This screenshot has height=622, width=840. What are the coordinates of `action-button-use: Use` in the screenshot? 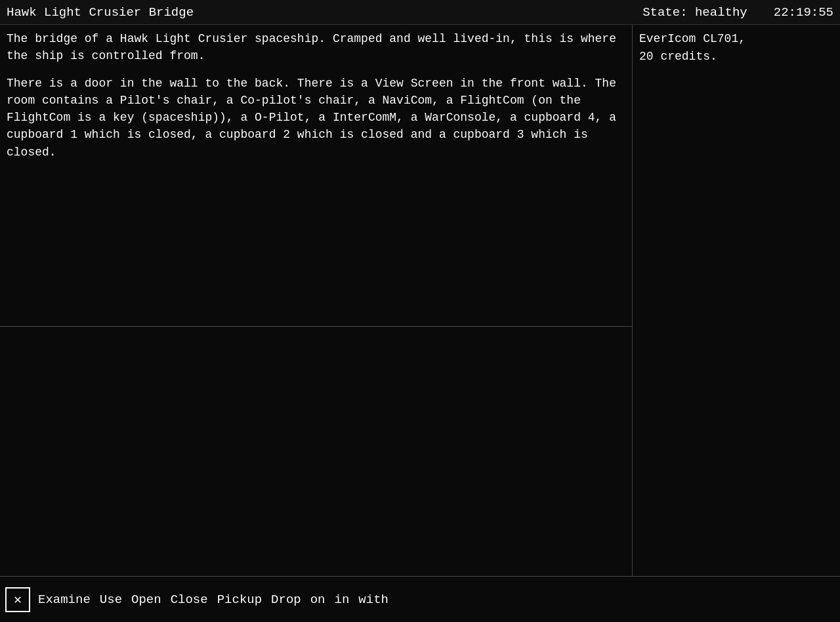 It's located at (116, 600).